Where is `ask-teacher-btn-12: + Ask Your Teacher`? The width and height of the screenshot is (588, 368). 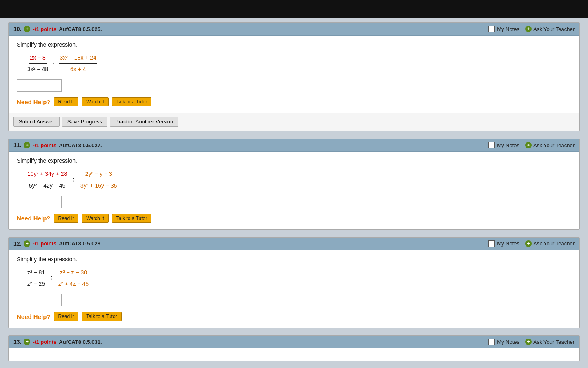 ask-teacher-btn-12: + Ask Your Teacher is located at coordinates (550, 244).